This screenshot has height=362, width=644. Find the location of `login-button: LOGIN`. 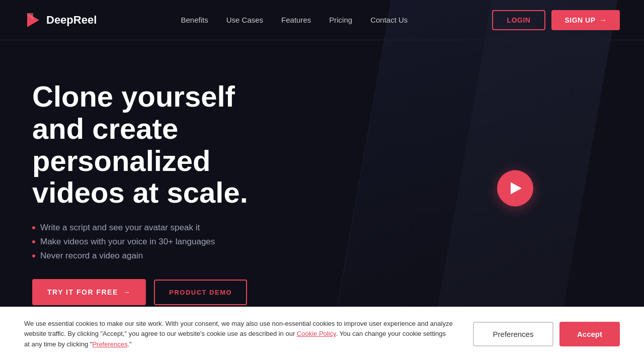

login-button: LOGIN is located at coordinates (519, 20).